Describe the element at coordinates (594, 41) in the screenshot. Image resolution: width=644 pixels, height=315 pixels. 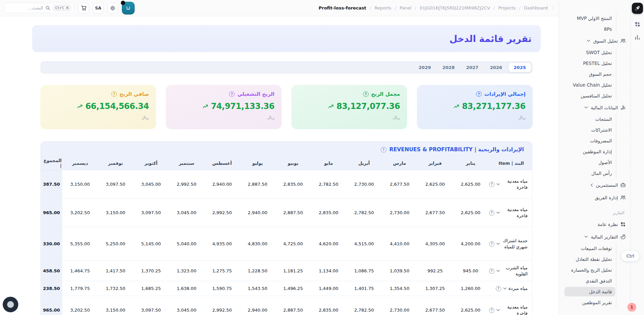
I see `sidebar-item: تحليل السوق` at that location.